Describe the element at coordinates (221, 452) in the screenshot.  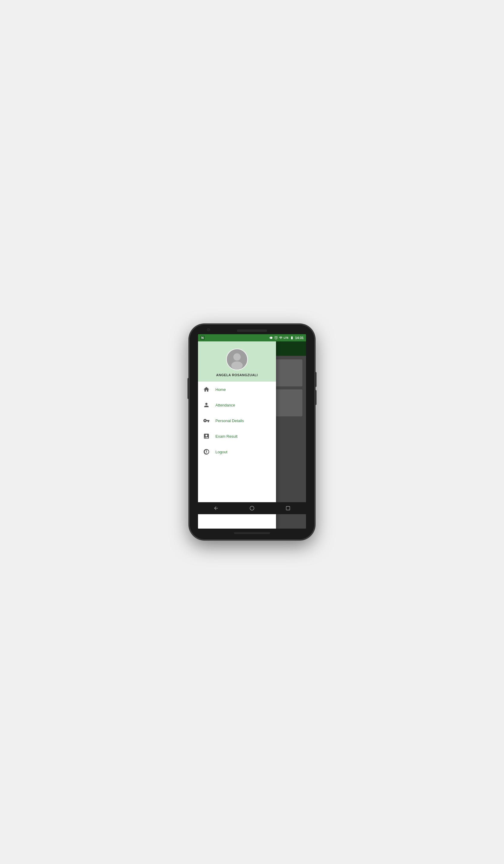
I see `nav-label-logout: Logout` at that location.